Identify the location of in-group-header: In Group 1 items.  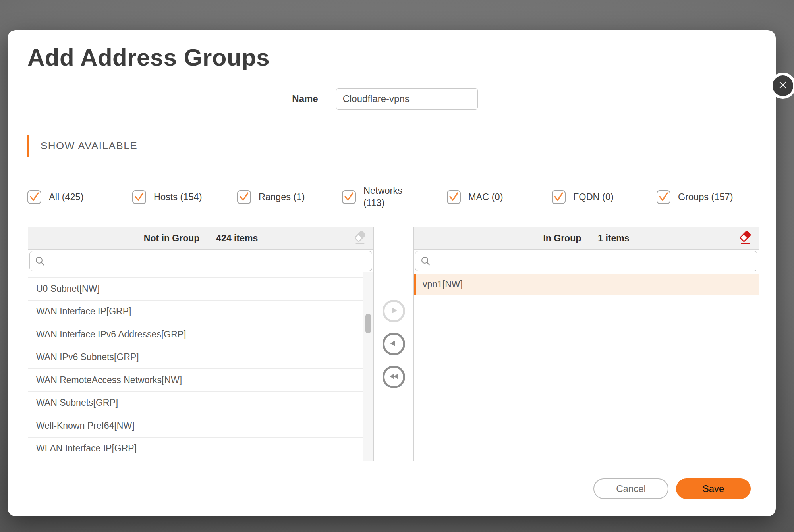
(586, 238).